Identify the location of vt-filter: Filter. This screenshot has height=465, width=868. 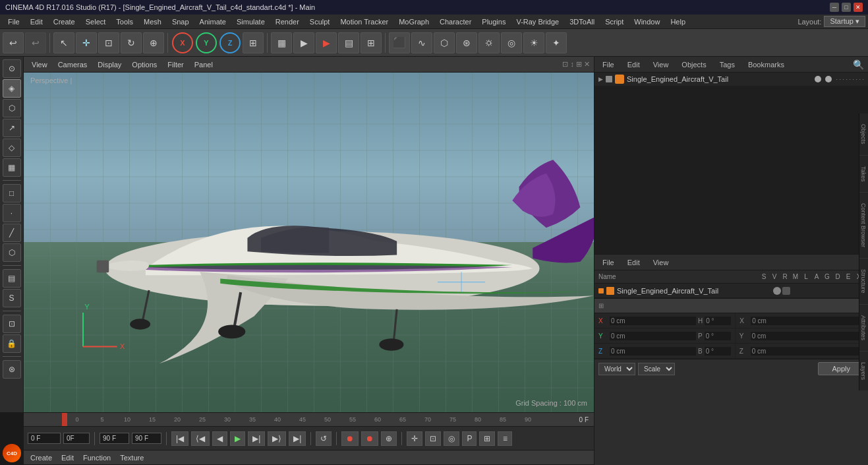
(175, 65).